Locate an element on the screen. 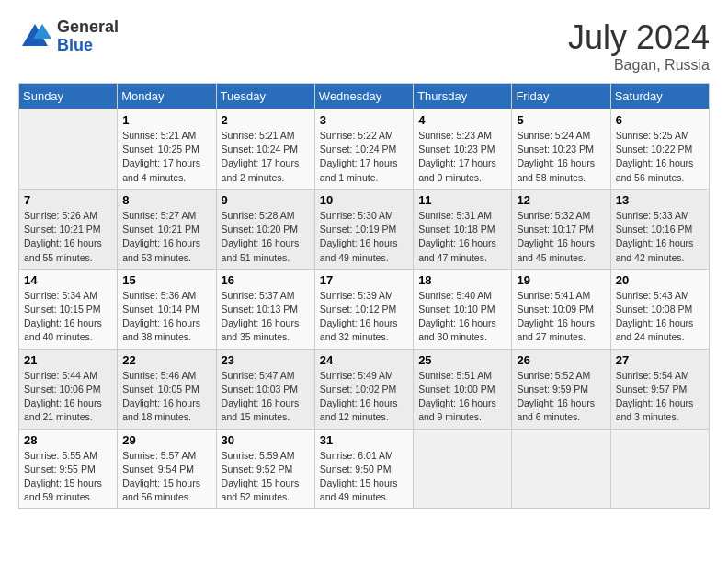 This screenshot has height=563, width=728. cell-info: Sunrise: 5:37 AMSunset: 10:13 PMDaylight… is located at coordinates (266, 316).